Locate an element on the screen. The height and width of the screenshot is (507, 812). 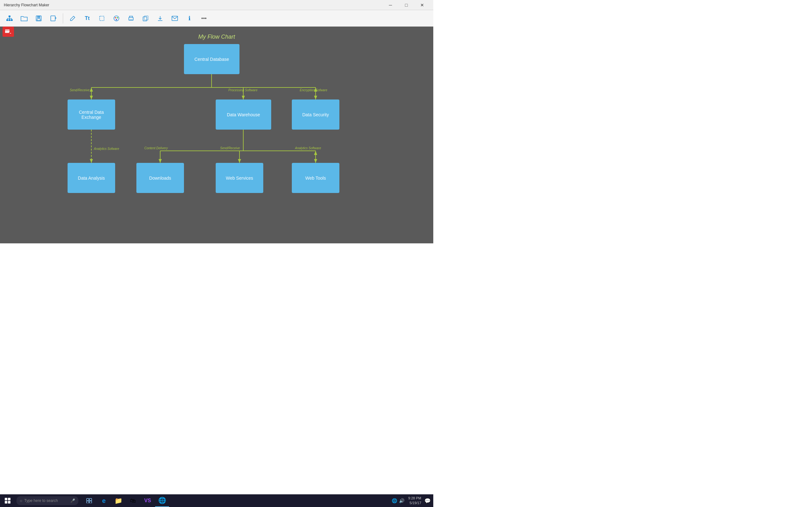
minimize-button: ─ is located at coordinates (391, 5).